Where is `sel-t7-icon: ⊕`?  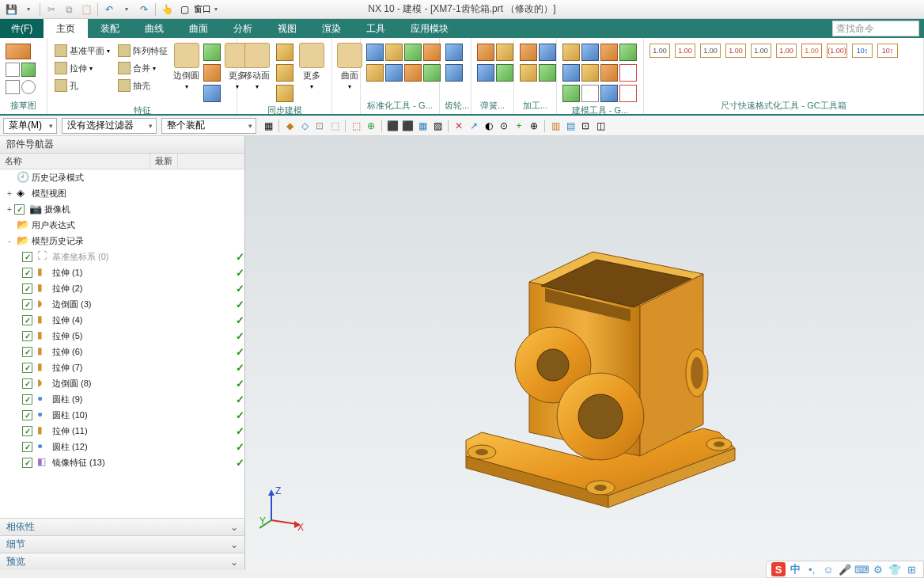 sel-t7-icon: ⊕ is located at coordinates (371, 126).